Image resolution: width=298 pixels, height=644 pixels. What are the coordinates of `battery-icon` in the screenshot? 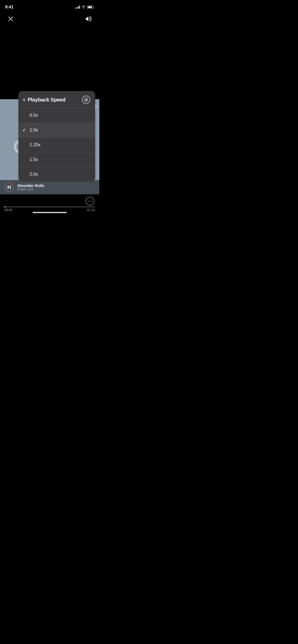 It's located at (91, 7).